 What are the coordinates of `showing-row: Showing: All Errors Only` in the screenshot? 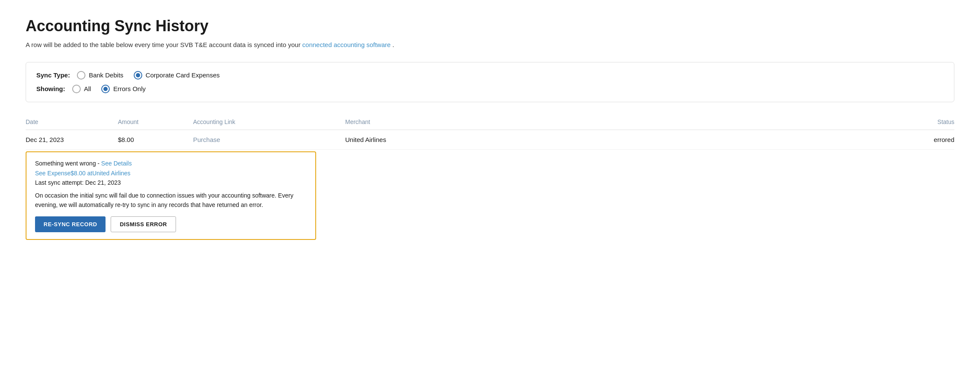 It's located at (490, 89).